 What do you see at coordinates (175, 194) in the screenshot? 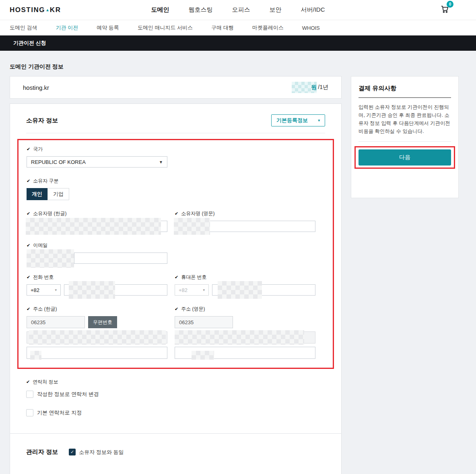
I see `owner-type-tabs: 개인 기업` at bounding box center [175, 194].